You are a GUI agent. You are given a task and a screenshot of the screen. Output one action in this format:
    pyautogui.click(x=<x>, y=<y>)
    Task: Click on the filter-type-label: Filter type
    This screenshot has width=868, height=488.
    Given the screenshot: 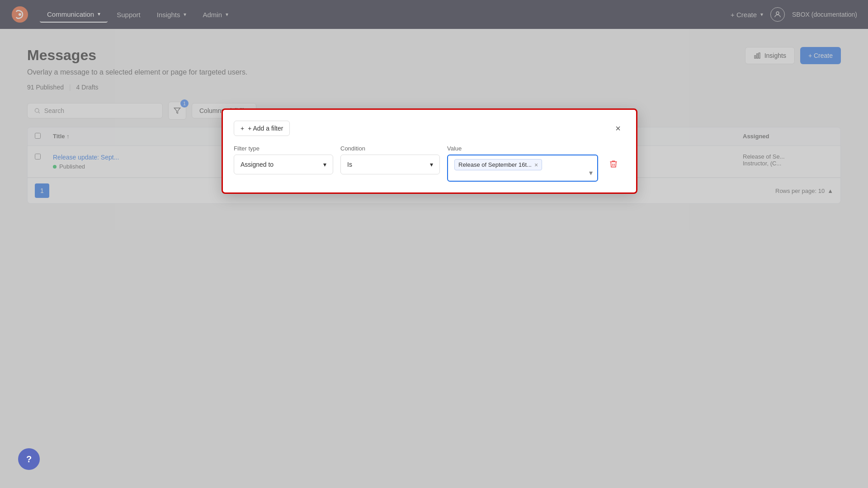 What is the action you would take?
    pyautogui.click(x=283, y=148)
    